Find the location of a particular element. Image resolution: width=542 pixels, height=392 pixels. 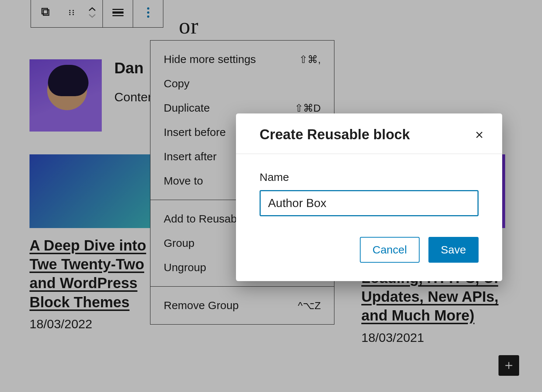

post-date: 18/03/2021 is located at coordinates (433, 337).